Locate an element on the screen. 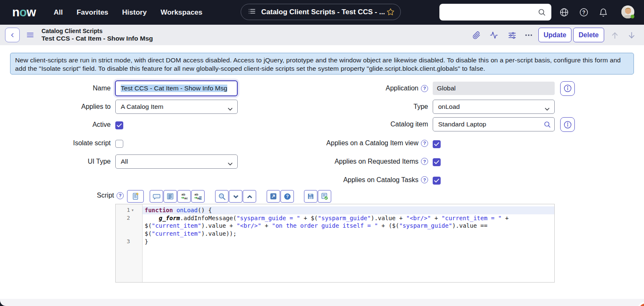 The height and width of the screenshot is (306, 644). applies-requested-items-checkbox is located at coordinates (437, 162).